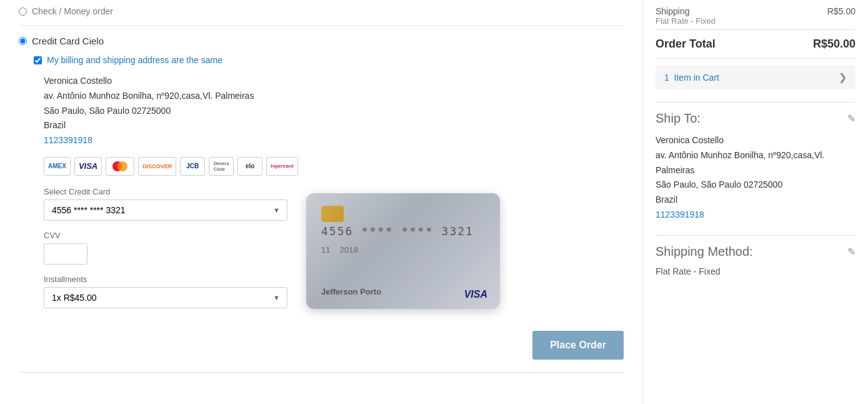 Image resolution: width=868 pixels, height=404 pixels. I want to click on card-chip, so click(332, 214).